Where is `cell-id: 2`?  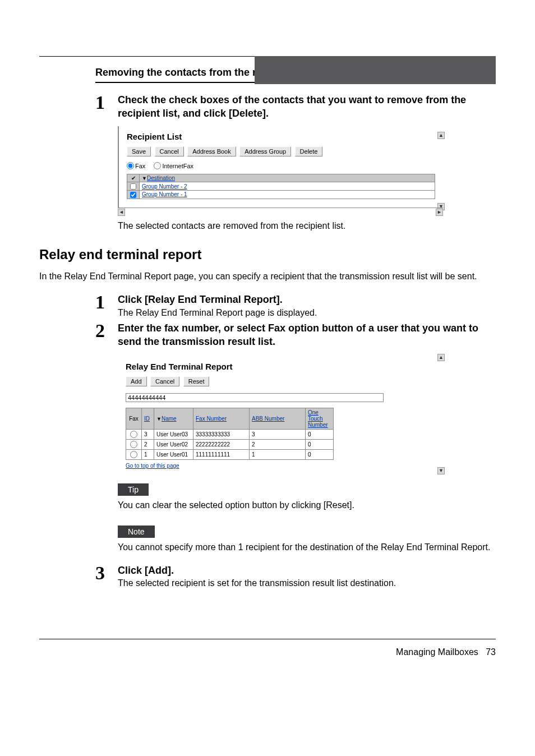 cell-id: 2 is located at coordinates (148, 445).